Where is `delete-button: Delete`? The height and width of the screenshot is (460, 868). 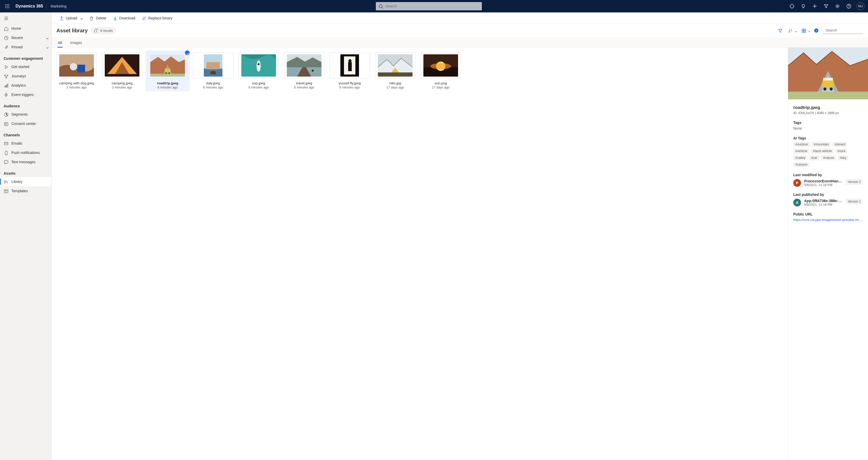 delete-button: Delete is located at coordinates (97, 18).